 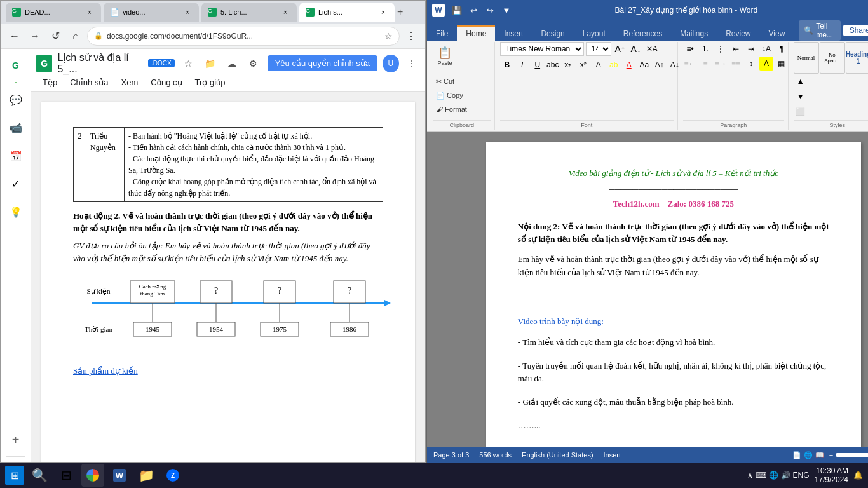 What do you see at coordinates (851, 455) in the screenshot?
I see `zoom-slider` at bounding box center [851, 455].